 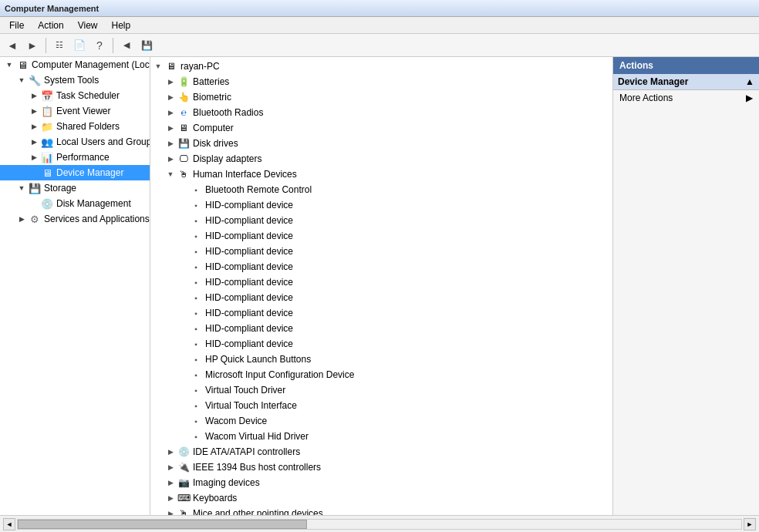 I want to click on sidebar-item-task-scheduler: ▶ 📅 Task Scheduler, so click(x=75, y=96).